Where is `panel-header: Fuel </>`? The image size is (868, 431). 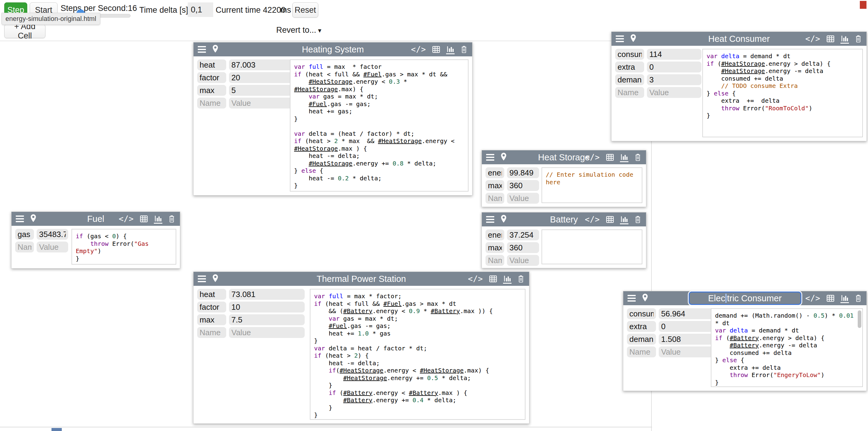 panel-header: Fuel </> is located at coordinates (96, 219).